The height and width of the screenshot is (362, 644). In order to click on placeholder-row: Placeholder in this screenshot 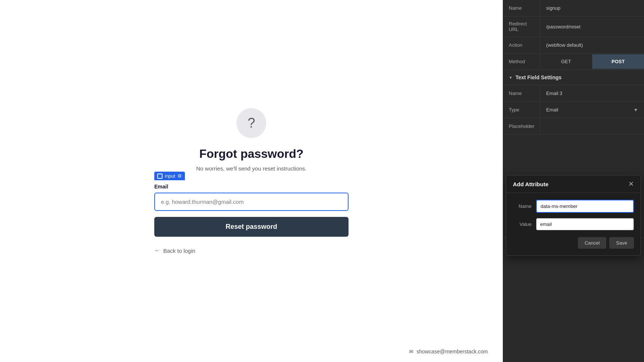, I will do `click(573, 126)`.